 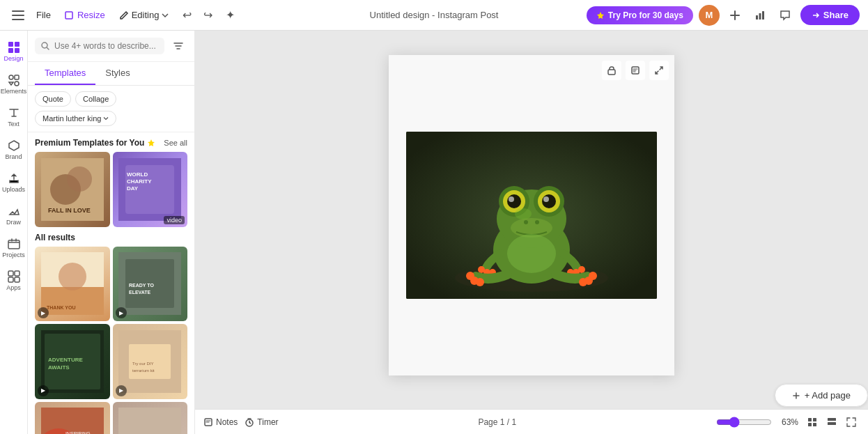 I want to click on star-icon, so click(x=151, y=143).